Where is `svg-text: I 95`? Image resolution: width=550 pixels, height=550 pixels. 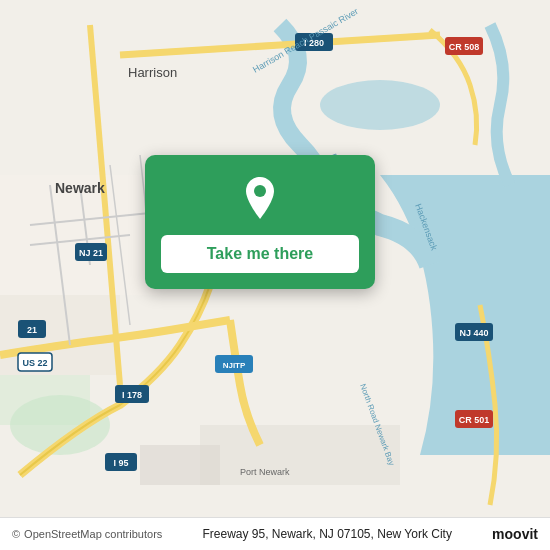
svg-text: I 95 is located at coordinates (120, 463).